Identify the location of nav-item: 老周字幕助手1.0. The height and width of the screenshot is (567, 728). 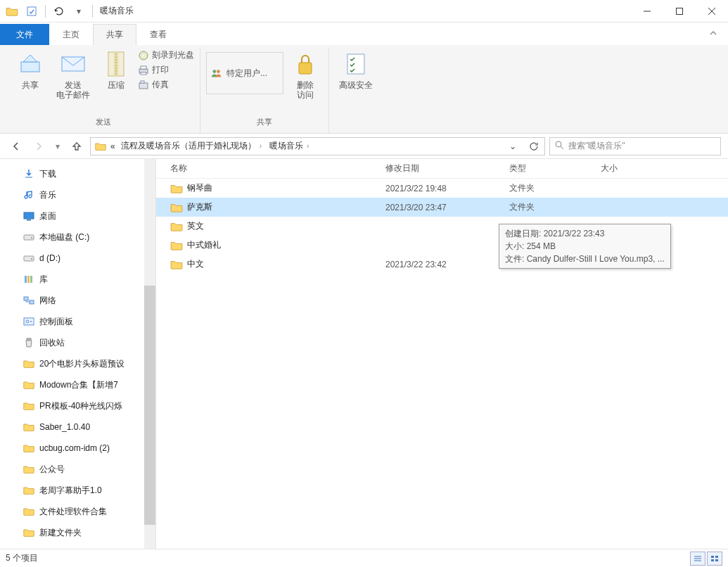
(80, 490).